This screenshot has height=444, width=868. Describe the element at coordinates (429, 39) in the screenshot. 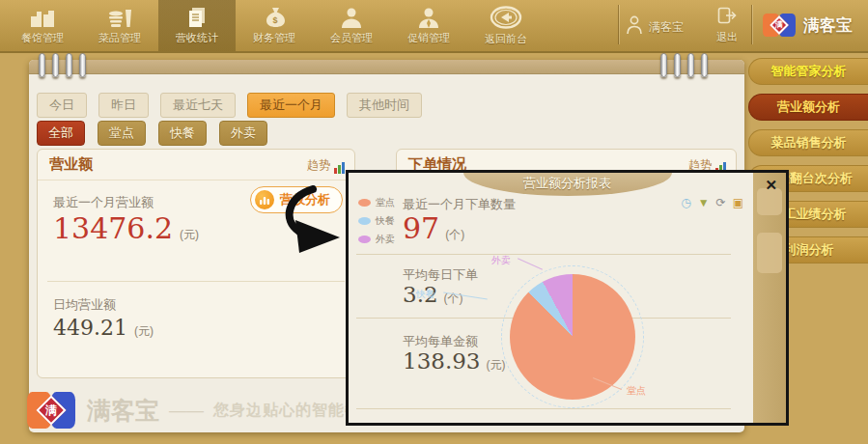

I see `nav-label: 促销管理` at that location.